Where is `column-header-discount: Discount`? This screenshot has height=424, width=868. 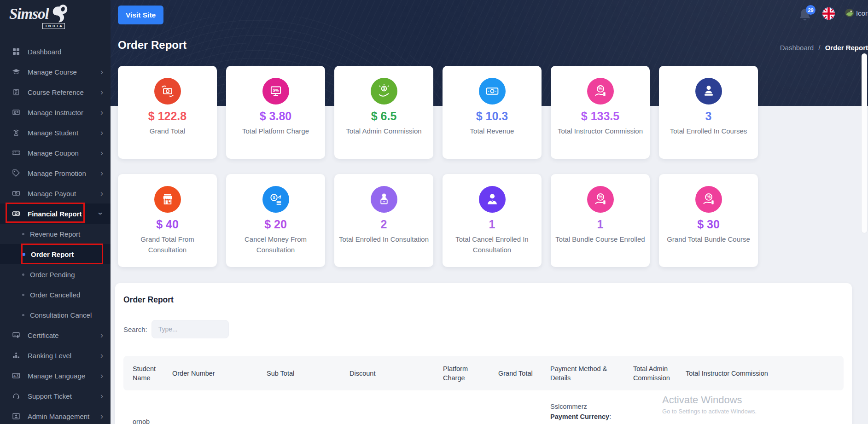 column-header-discount: Discount is located at coordinates (387, 373).